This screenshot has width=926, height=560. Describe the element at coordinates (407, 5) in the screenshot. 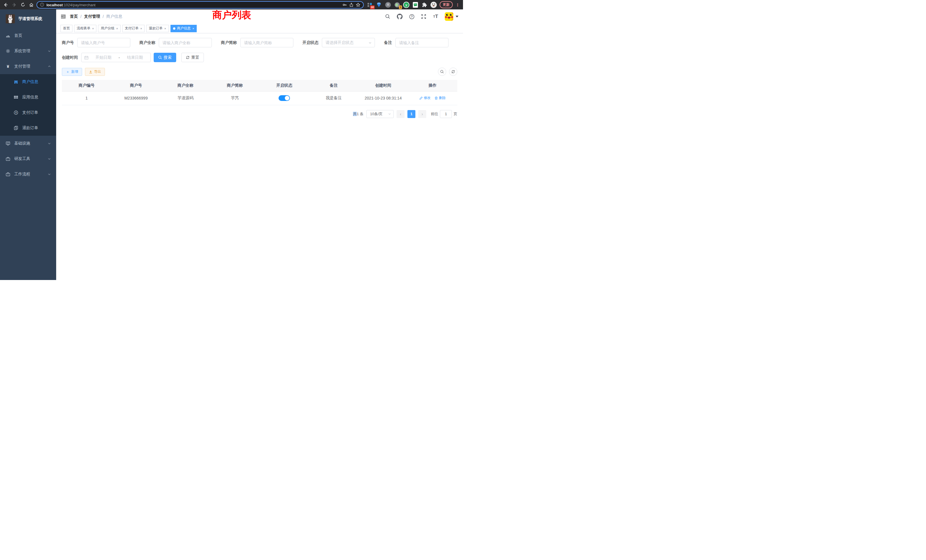

I see `svg-text: y` at that location.